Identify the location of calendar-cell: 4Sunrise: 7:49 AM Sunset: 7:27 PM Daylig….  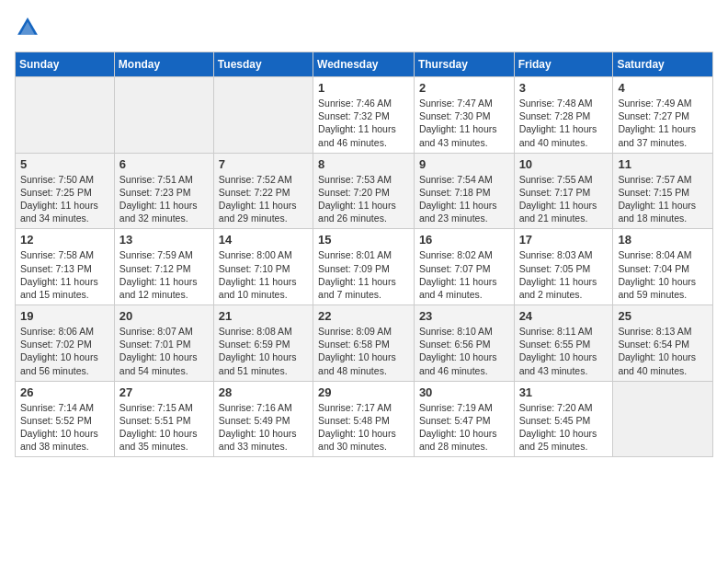
(664, 116).